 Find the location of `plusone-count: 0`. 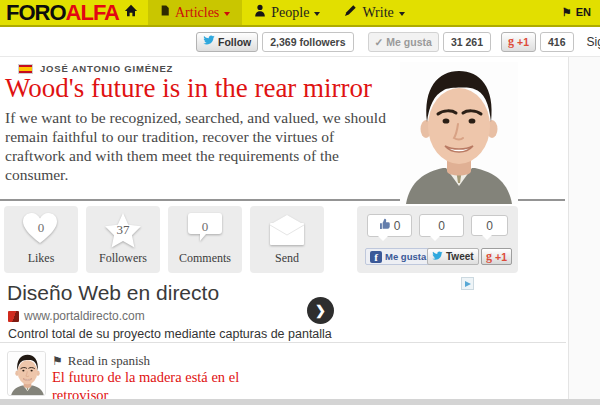

plusone-count: 0 is located at coordinates (490, 226).